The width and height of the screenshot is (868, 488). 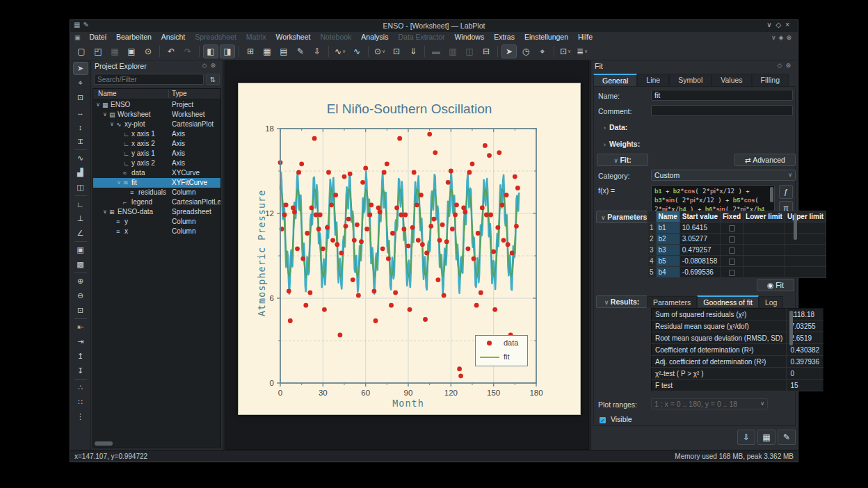 What do you see at coordinates (81, 204) in the screenshot?
I see `add-axis-left-button: ∟` at bounding box center [81, 204].